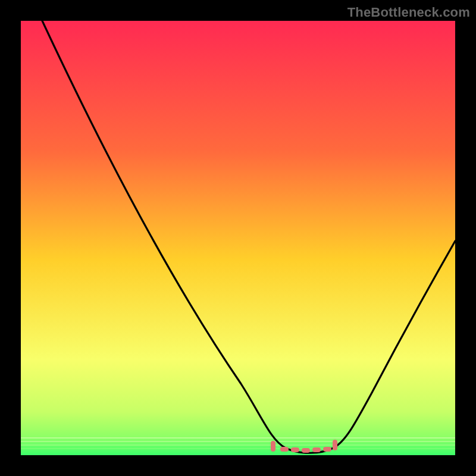  I want to click on watermark-label: TheBottleneck.com, so click(409, 12).